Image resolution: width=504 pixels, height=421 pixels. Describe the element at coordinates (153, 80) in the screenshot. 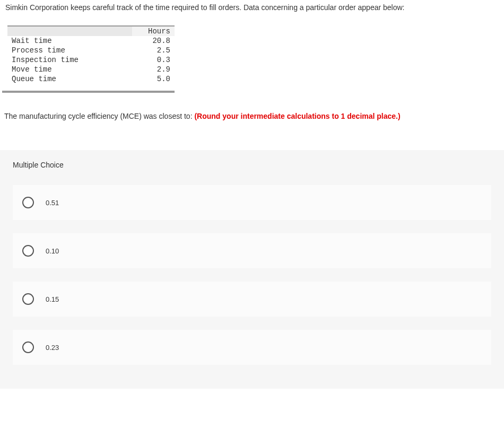

I see `table-row-value: 5.0` at that location.